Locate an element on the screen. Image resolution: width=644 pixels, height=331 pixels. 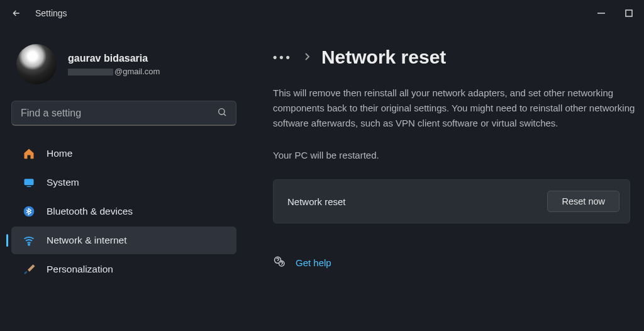
sidebar-item-personalization: Personalization is located at coordinates (124, 269).